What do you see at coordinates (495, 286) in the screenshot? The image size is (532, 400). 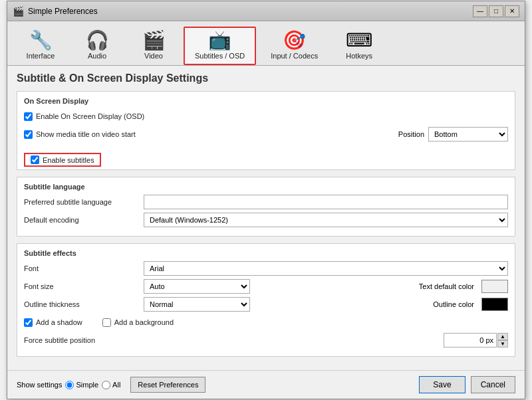 I see `text-default-color-box` at bounding box center [495, 286].